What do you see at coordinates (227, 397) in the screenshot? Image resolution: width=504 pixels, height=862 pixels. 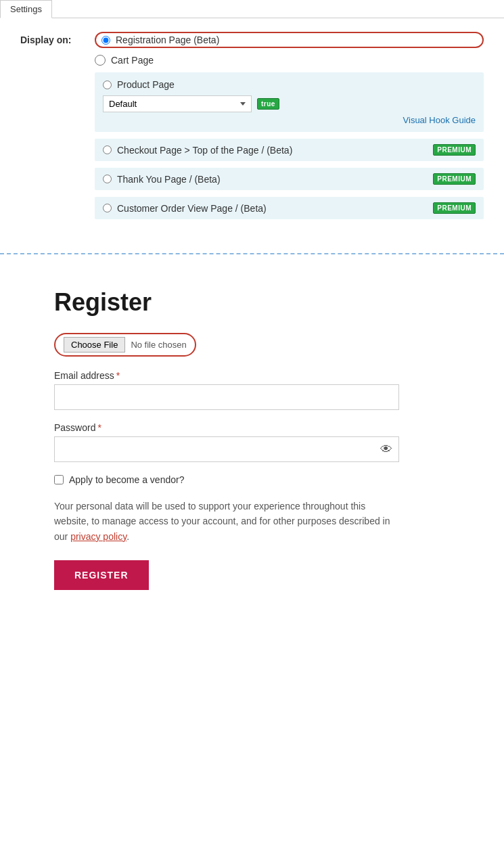 I see `email-input` at bounding box center [227, 397].